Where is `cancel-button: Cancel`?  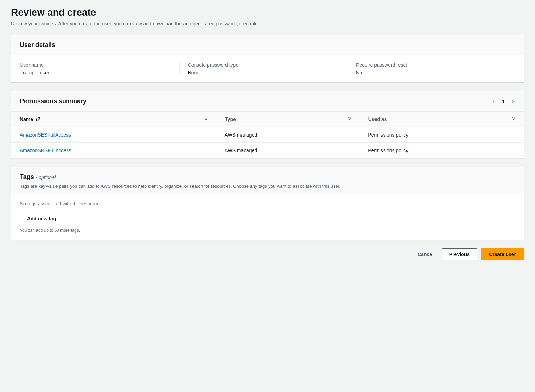
cancel-button: Cancel is located at coordinates (426, 254).